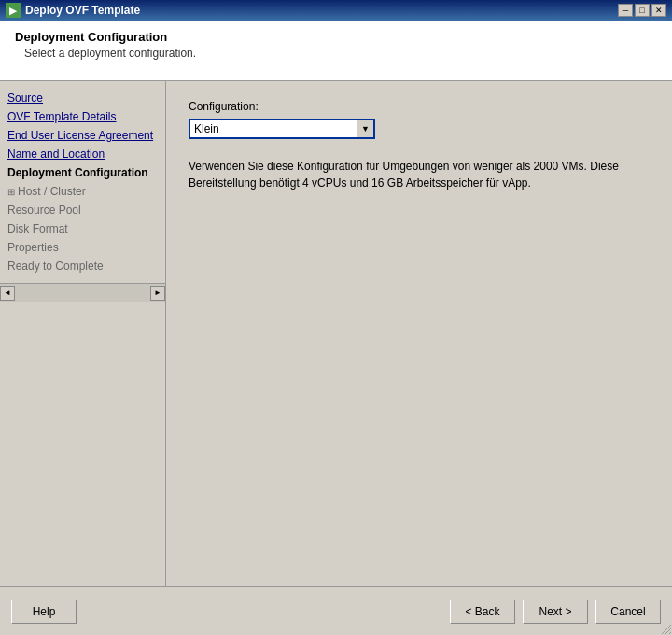 The width and height of the screenshot is (672, 635). I want to click on sidebar-item-label: Host / Cluster, so click(52, 191).